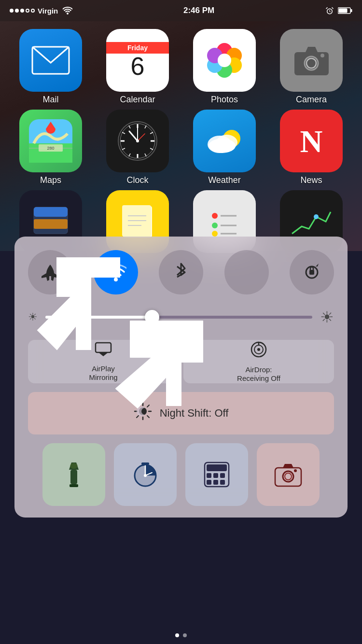  Describe the element at coordinates (103, 373) in the screenshot. I see `airplay-label: AirPlayMirroring` at that location.